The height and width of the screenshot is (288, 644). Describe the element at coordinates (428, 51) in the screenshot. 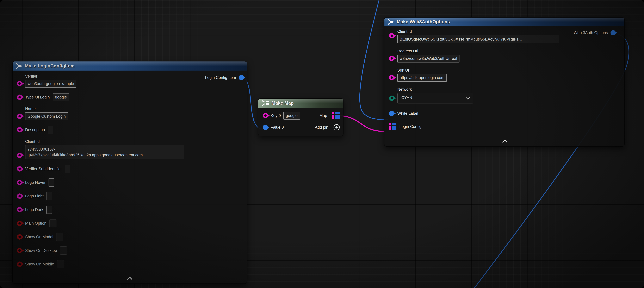

I see `pin-label: Redirect Url` at that location.